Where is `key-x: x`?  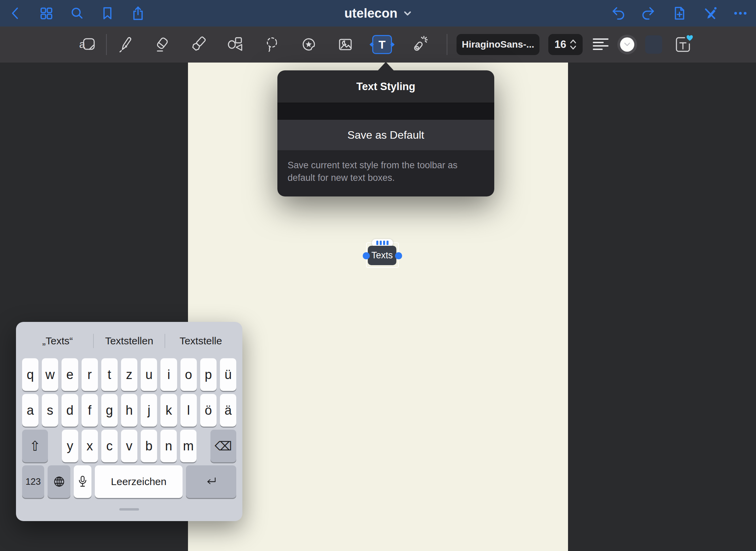
key-x: x is located at coordinates (90, 446).